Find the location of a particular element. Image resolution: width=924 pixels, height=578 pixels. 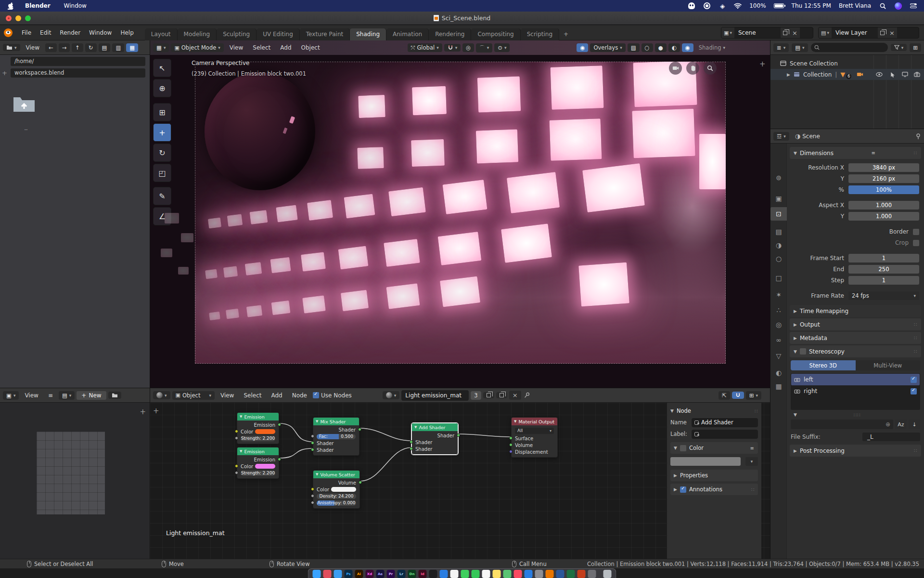

node-color-panel-header: ▼Color≡ is located at coordinates (714, 448).